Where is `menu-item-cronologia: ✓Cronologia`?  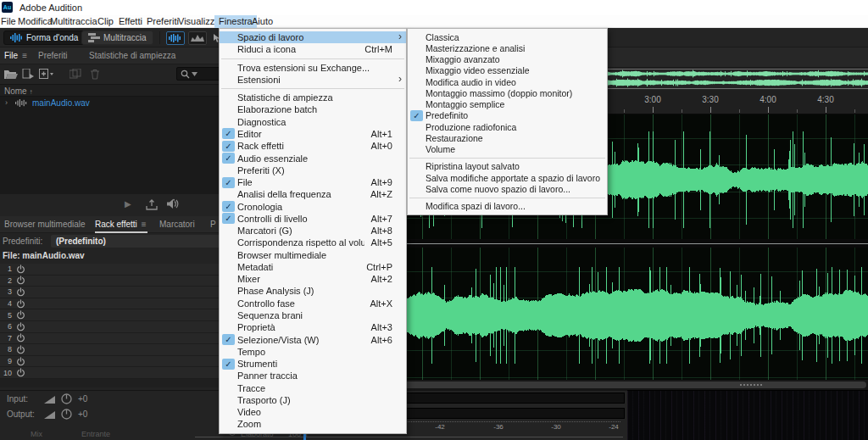
menu-item-cronologia: ✓Cronologia is located at coordinates (313, 206).